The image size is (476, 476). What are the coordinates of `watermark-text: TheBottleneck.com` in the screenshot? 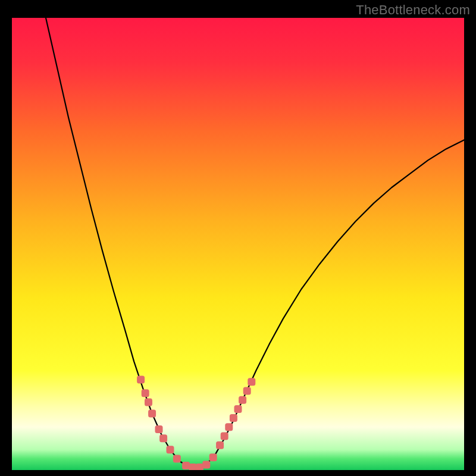 It's located at (413, 10).